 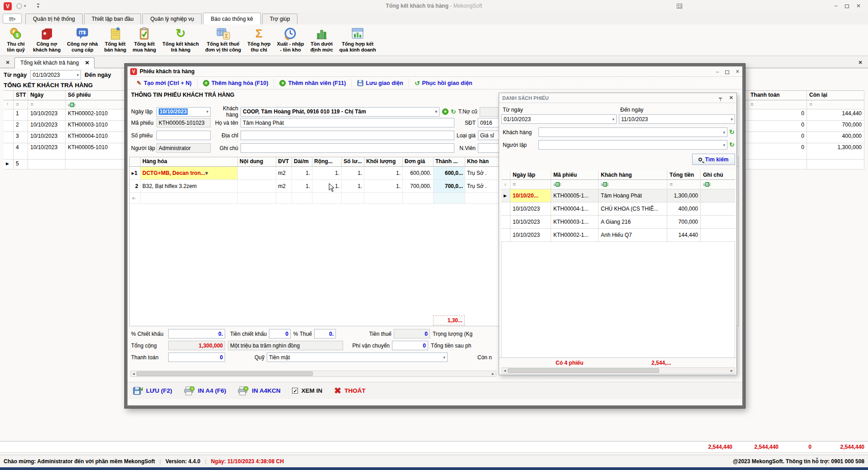 What do you see at coordinates (280, 19) in the screenshot?
I see `tab-tro-giup: Trợ giúp` at bounding box center [280, 19].